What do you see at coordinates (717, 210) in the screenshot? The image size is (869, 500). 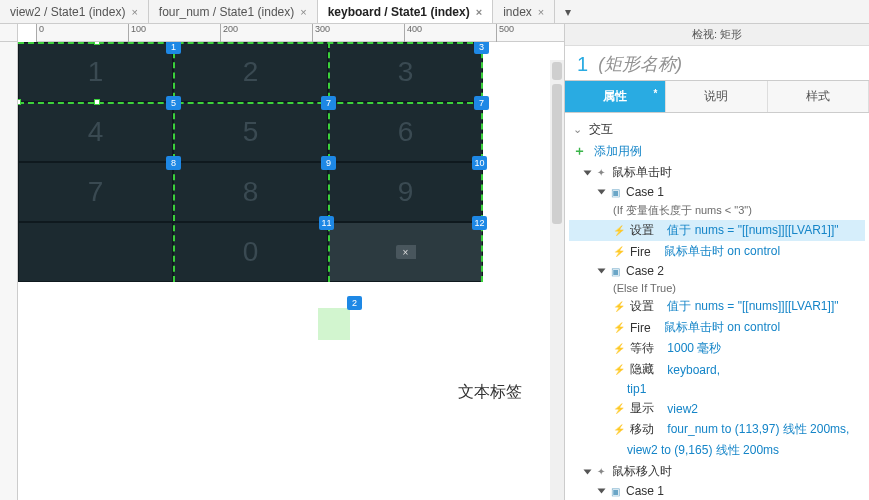 I see `case-1-condition: (If 变量值长度于 nums < "3")` at bounding box center [717, 210].